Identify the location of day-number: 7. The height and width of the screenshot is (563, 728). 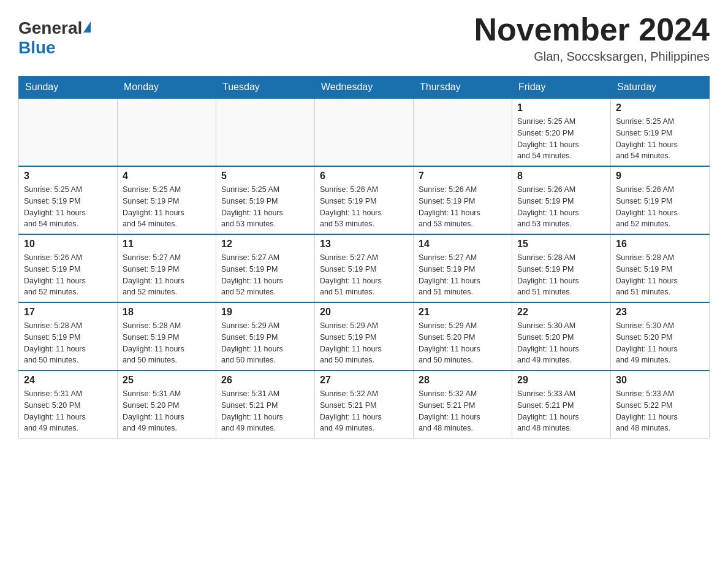
(463, 176).